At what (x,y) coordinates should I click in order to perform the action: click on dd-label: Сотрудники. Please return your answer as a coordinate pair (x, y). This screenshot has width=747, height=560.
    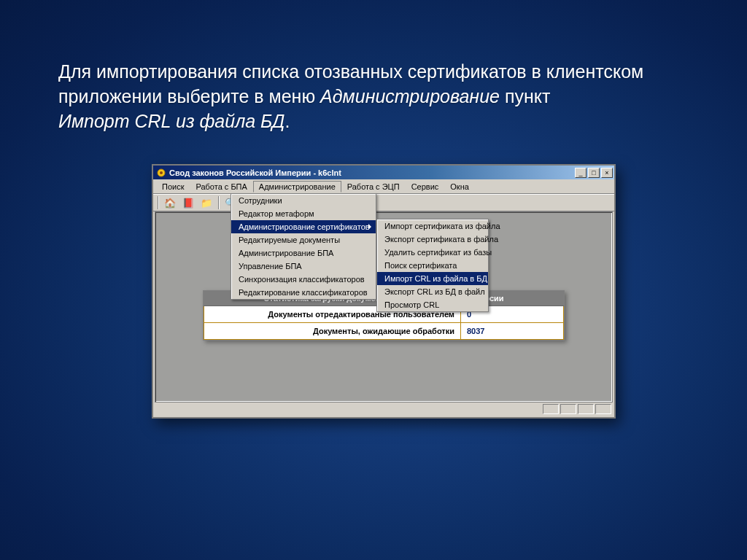
    Looking at the image, I should click on (260, 201).